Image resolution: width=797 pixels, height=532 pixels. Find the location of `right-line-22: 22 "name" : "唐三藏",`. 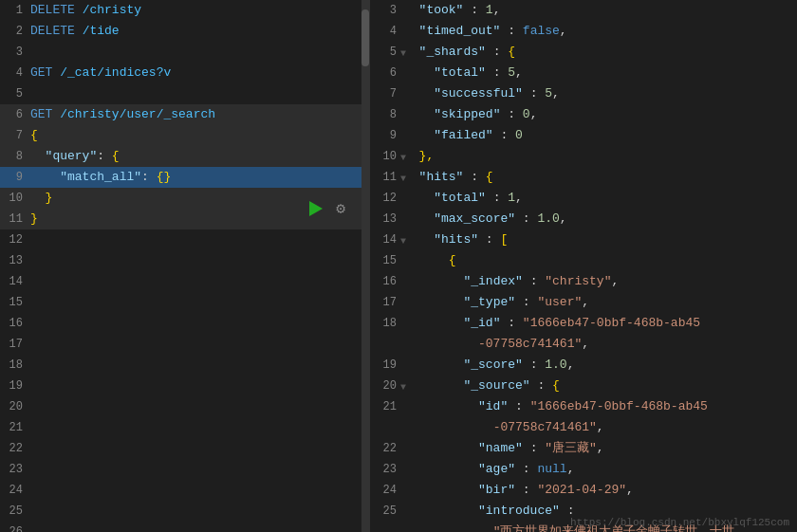

right-line-22: 22 "name" : "唐三藏", is located at coordinates (584, 449).